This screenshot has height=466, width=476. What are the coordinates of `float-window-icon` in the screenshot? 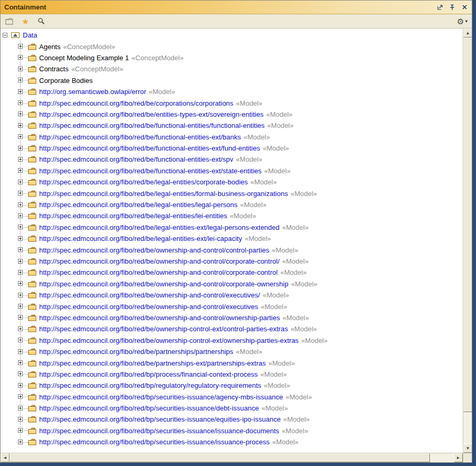 It's located at (440, 7).